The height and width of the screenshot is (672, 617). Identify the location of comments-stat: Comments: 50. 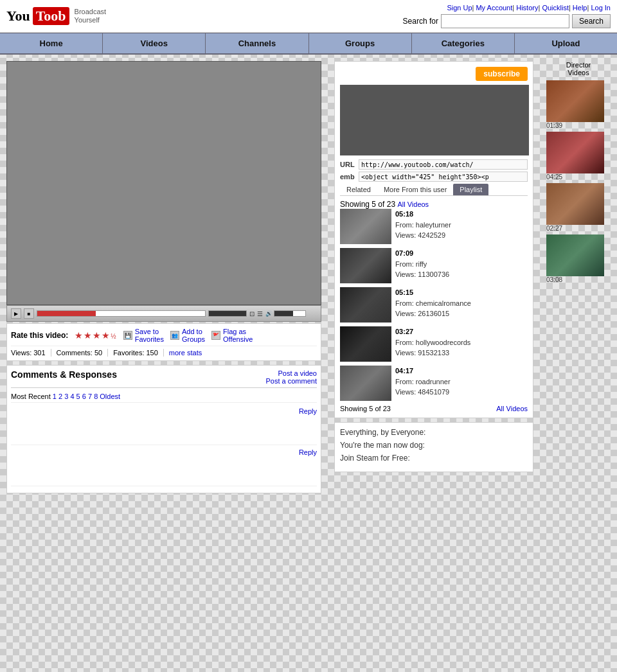
(80, 353).